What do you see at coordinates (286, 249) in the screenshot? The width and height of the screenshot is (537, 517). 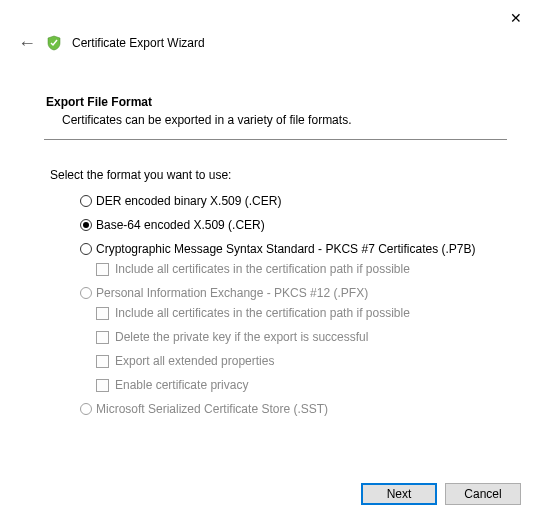 I see `radio-pkcs7-label: Cryptographic Message Syntax Standard - …` at bounding box center [286, 249].